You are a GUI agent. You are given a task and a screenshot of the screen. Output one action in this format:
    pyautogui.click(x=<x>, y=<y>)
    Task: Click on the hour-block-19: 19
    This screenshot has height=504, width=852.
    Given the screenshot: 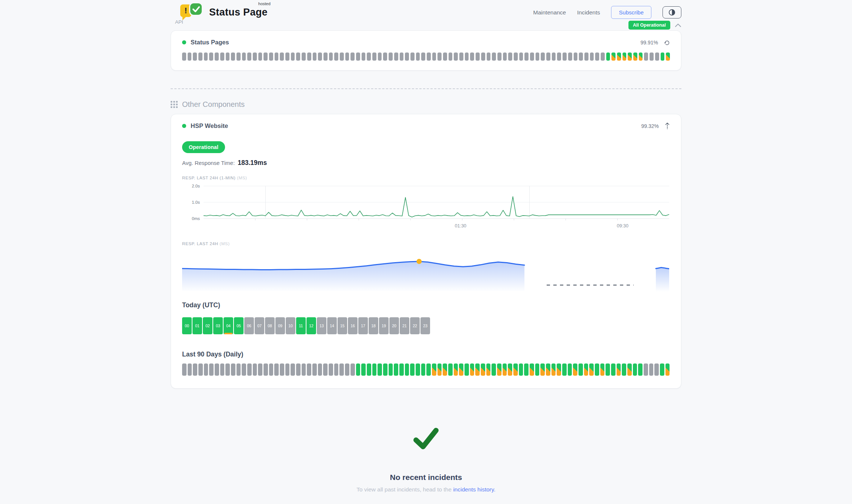 What is the action you would take?
    pyautogui.click(x=384, y=326)
    